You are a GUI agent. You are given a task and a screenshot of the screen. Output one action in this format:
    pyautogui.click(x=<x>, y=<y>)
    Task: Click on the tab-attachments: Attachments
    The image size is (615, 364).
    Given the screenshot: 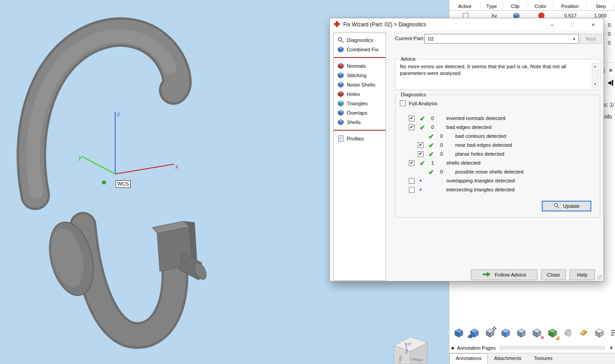 What is the action you would take?
    pyautogui.click(x=508, y=359)
    